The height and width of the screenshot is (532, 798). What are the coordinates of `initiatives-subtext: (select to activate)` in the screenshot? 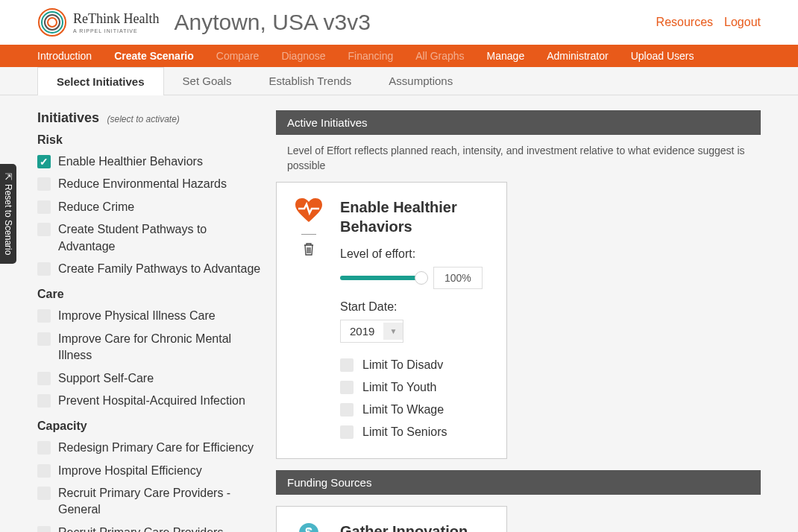 It's located at (143, 119).